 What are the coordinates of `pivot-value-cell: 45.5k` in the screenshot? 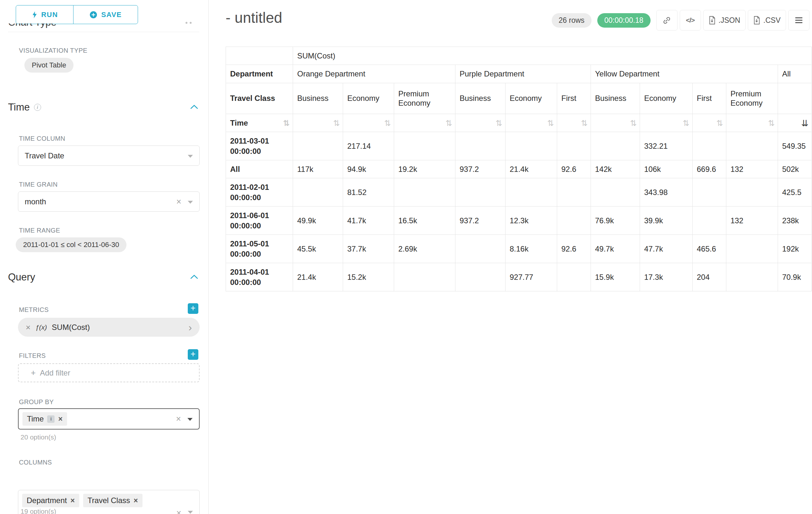 It's located at (318, 249).